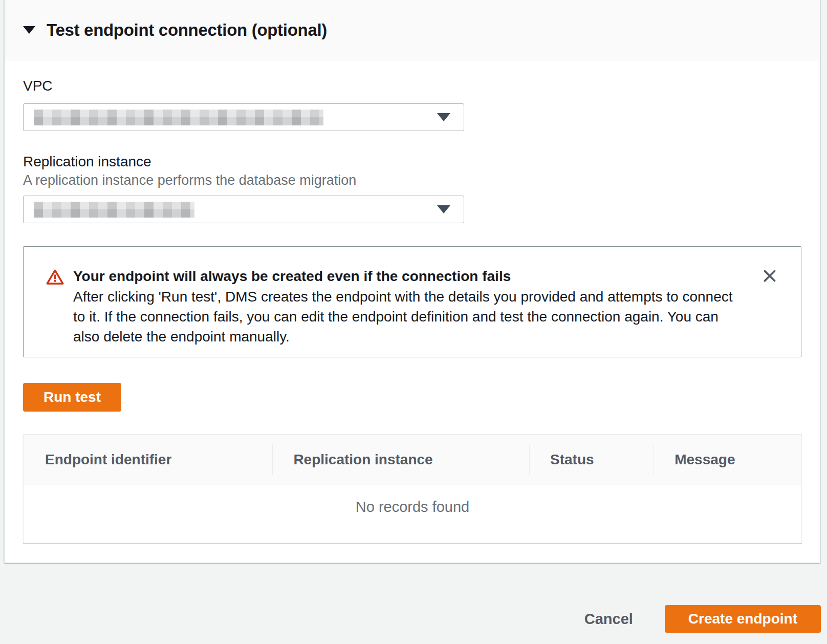  Describe the element at coordinates (244, 117) in the screenshot. I see `vpc-select` at that location.